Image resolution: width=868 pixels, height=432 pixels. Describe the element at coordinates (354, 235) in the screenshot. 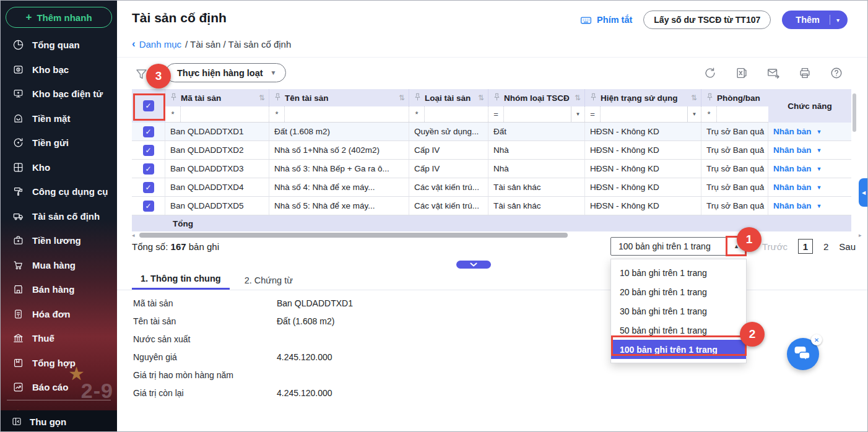

I see `scrollbar-thumb` at that location.